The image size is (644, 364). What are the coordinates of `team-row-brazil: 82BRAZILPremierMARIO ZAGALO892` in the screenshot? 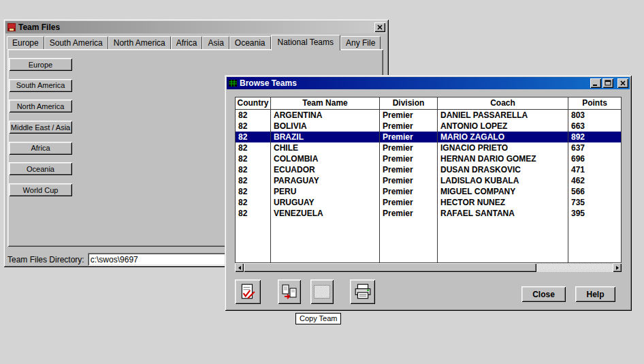 It's located at (428, 137).